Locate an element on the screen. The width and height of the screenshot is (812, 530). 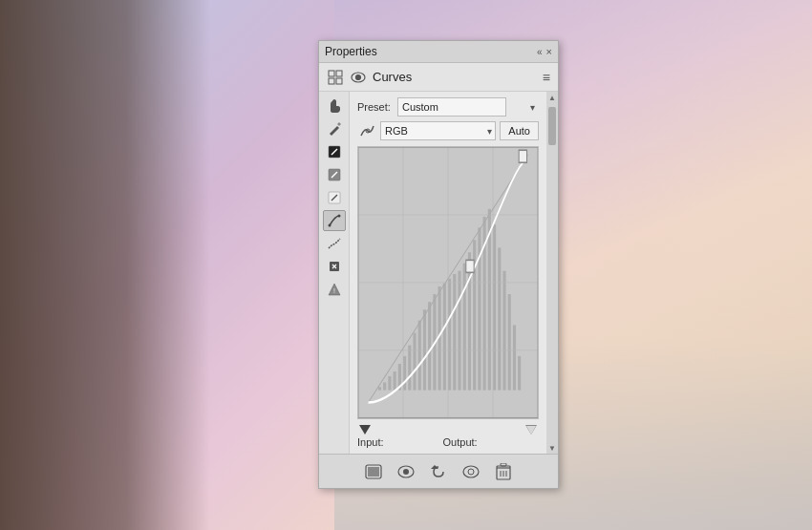
curves-svg is located at coordinates (448, 283).